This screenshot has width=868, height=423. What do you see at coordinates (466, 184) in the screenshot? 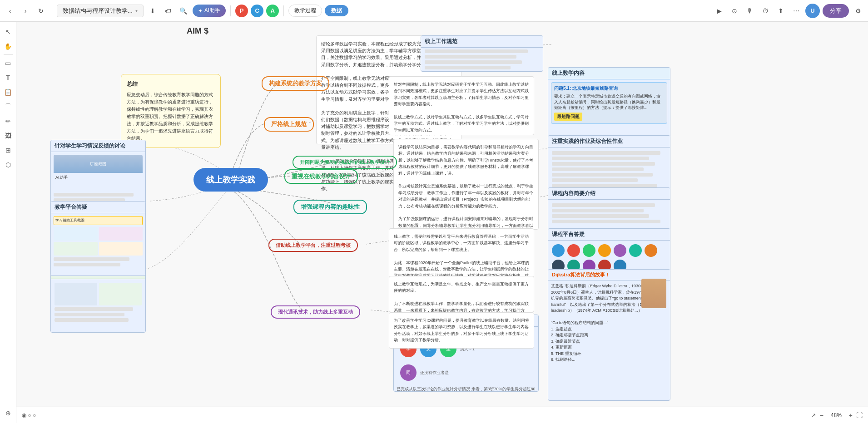
I see `content-block-1: 课程学习以结果为目标，需要教学内容代码的引导和引导相对的学习方向目标。通过结果，…` at bounding box center [466, 184].